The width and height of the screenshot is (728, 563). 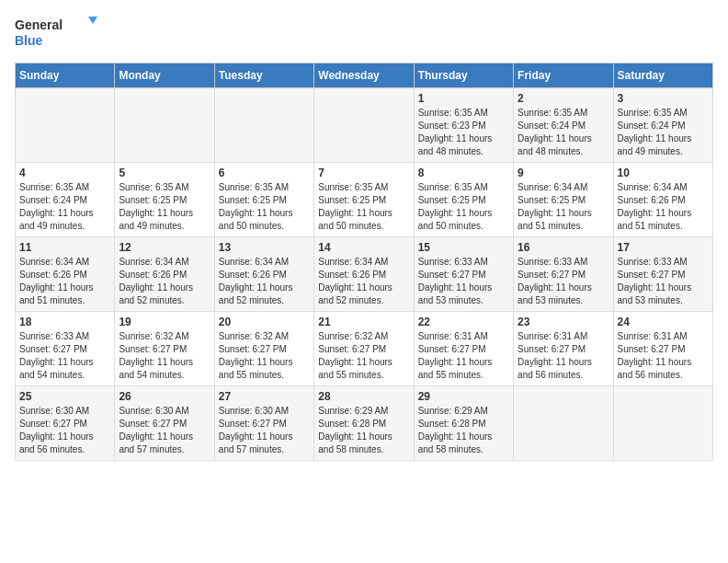 I want to click on day-number: 18, so click(x=64, y=322).